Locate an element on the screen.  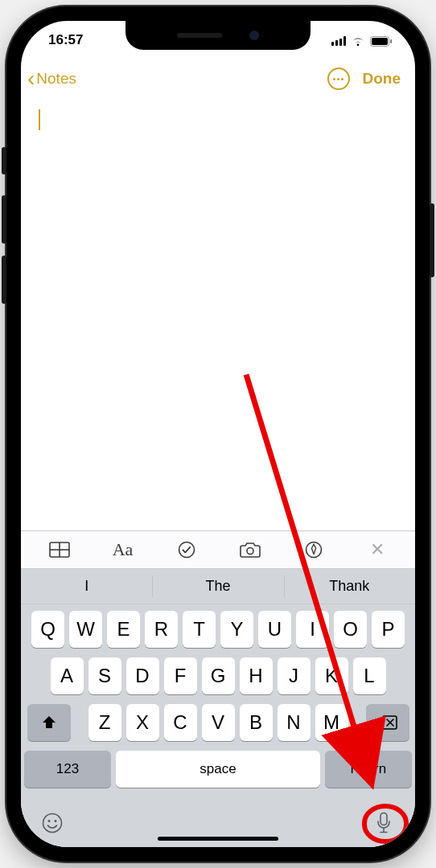
done-button: Done is located at coordinates (382, 79).